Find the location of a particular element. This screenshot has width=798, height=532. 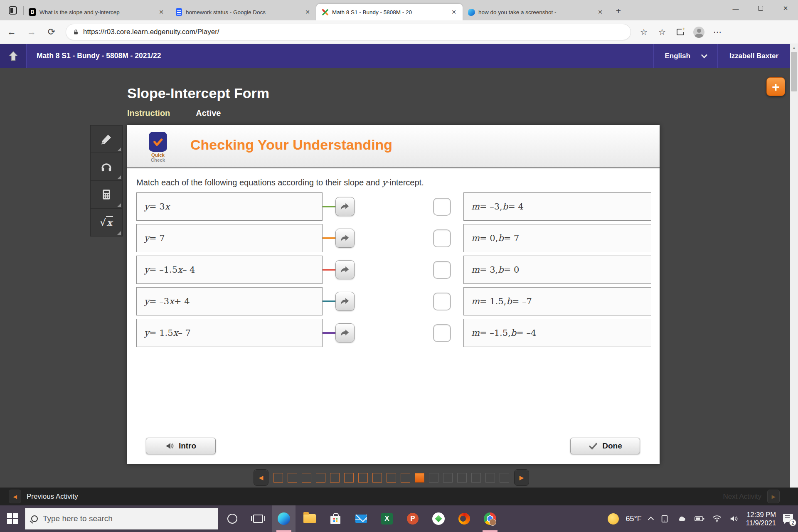

search-input is located at coordinates (127, 519).